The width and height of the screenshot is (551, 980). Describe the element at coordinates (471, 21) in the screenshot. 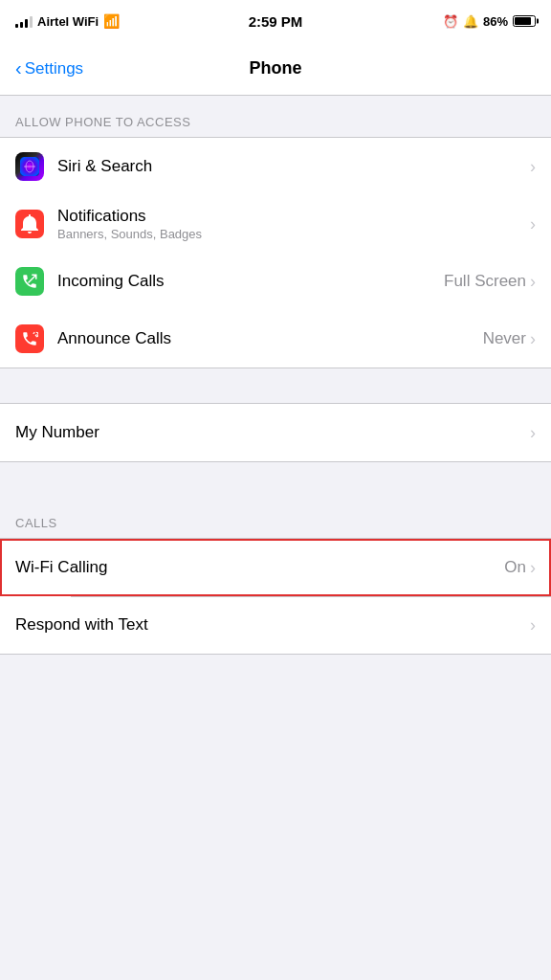

I see `bell-icon: 🔔` at that location.